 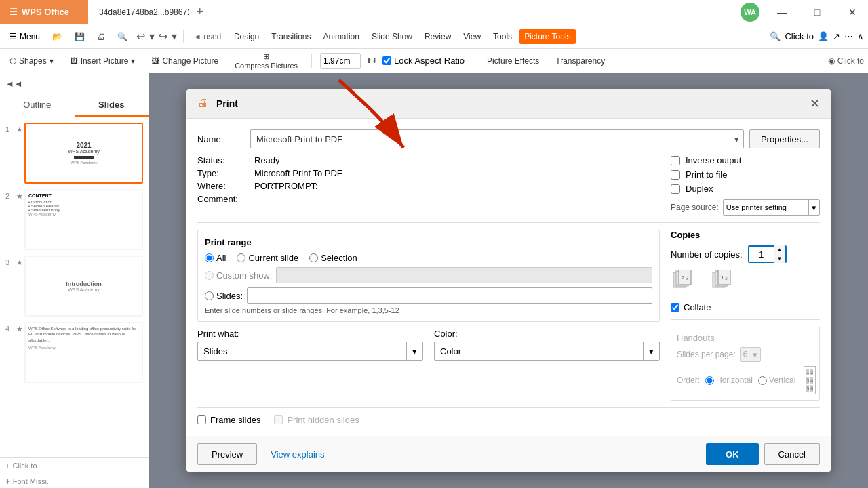 What do you see at coordinates (745, 308) in the screenshot?
I see `collate-row: Collate` at bounding box center [745, 308].